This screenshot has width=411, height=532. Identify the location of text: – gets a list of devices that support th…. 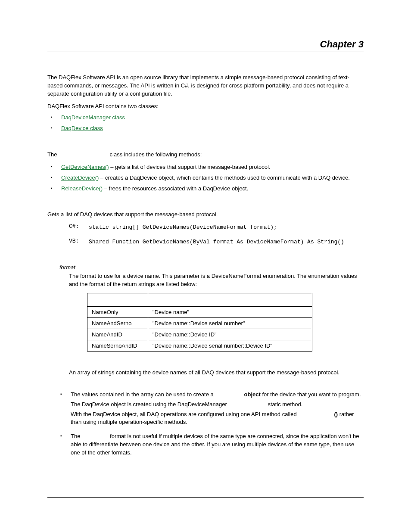
(190, 167).